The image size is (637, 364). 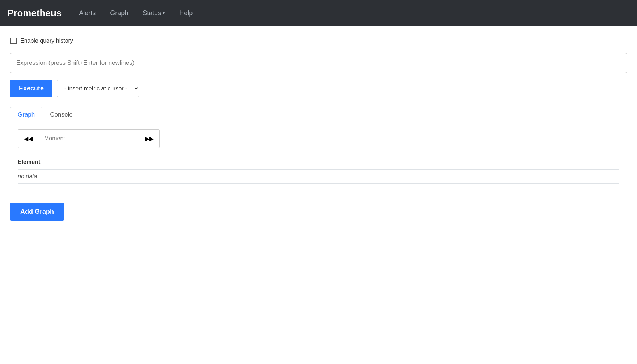 What do you see at coordinates (318, 169) in the screenshot?
I see `data-table: Element no data` at bounding box center [318, 169].